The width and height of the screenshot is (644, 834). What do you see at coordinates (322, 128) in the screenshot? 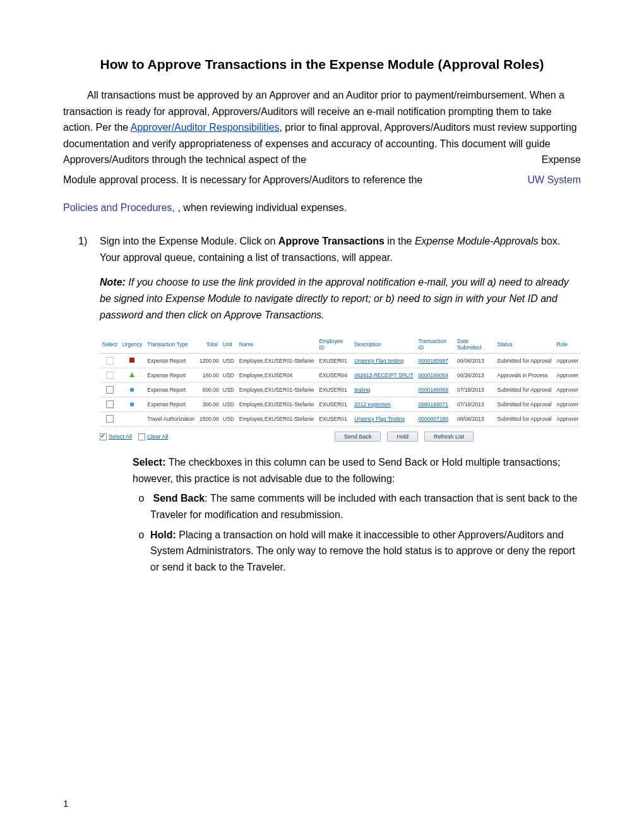
I see `intro-paragraph: All transactions must be approved by an …` at bounding box center [322, 128].